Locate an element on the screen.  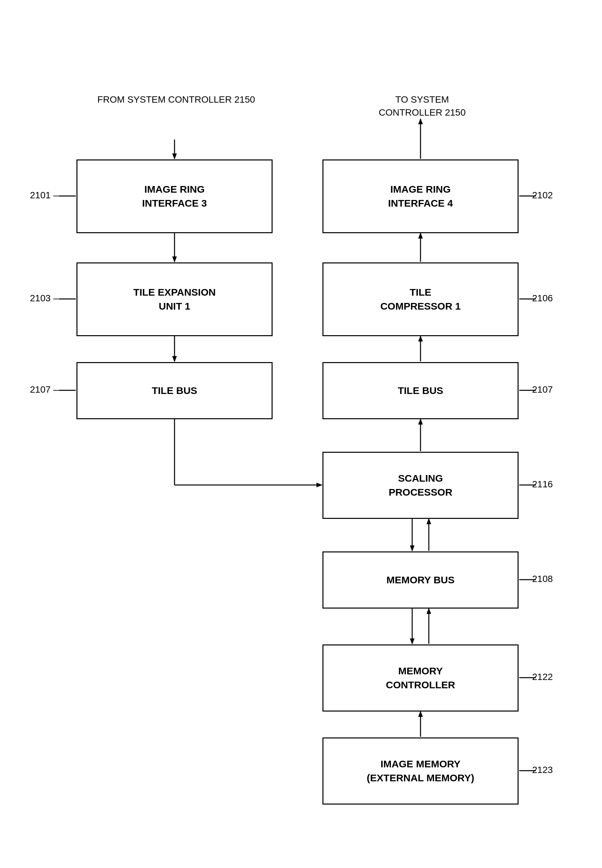
tile-compressor-1-box: TILECOMPRESSOR 1 is located at coordinates (421, 299).